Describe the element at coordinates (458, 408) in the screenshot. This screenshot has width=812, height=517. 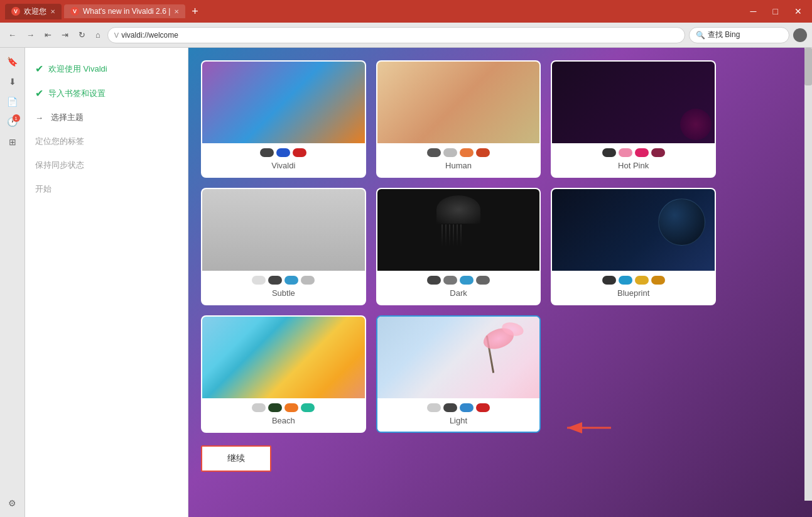
I see `theme-dots-light` at that location.